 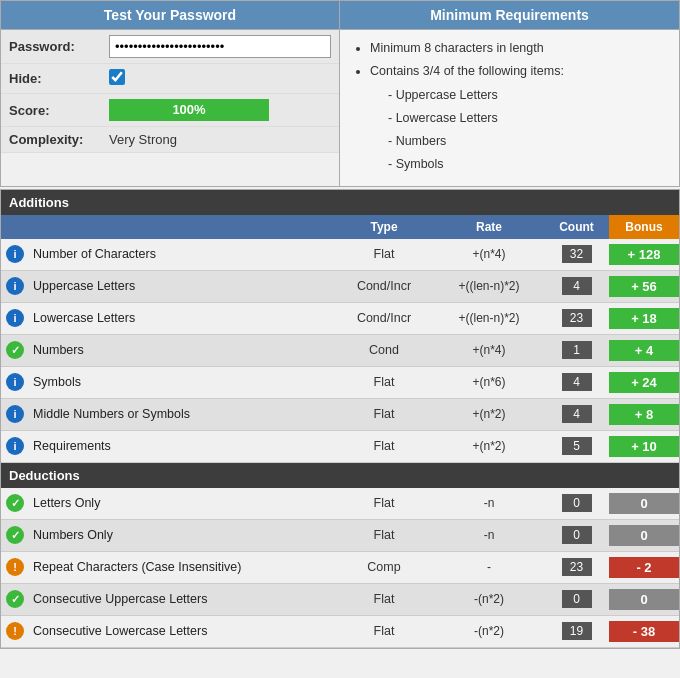 What do you see at coordinates (340, 351) in the screenshot?
I see `table-row: ✓ Numbers Cond +(n*4) 1 + 4` at bounding box center [340, 351].